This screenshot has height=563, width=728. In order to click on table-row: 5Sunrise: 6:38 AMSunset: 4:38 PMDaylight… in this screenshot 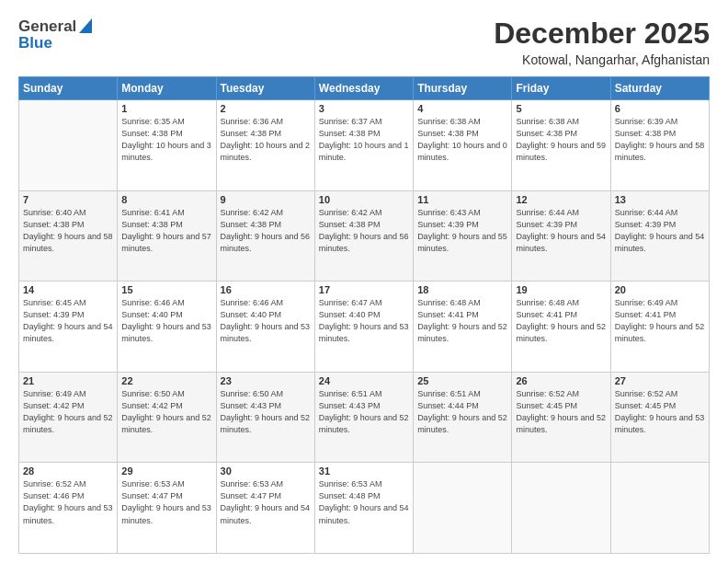, I will do `click(561, 145)`.